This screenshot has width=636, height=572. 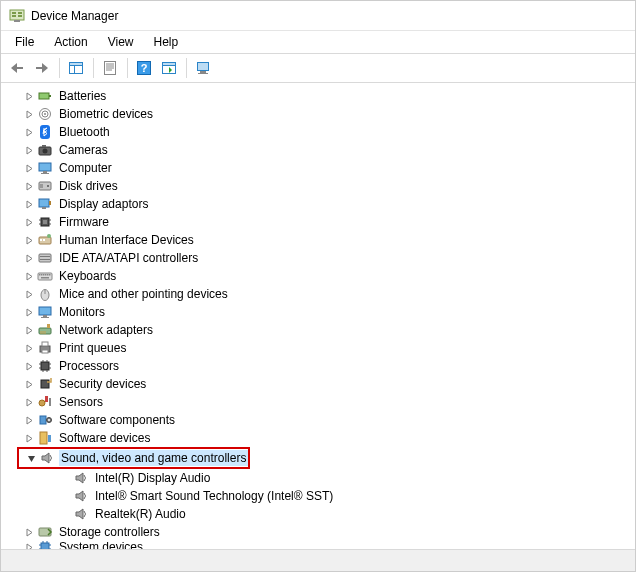 What do you see at coordinates (318, 478) in the screenshot?
I see `tree-device: Intel(R) Display Audio` at bounding box center [318, 478].